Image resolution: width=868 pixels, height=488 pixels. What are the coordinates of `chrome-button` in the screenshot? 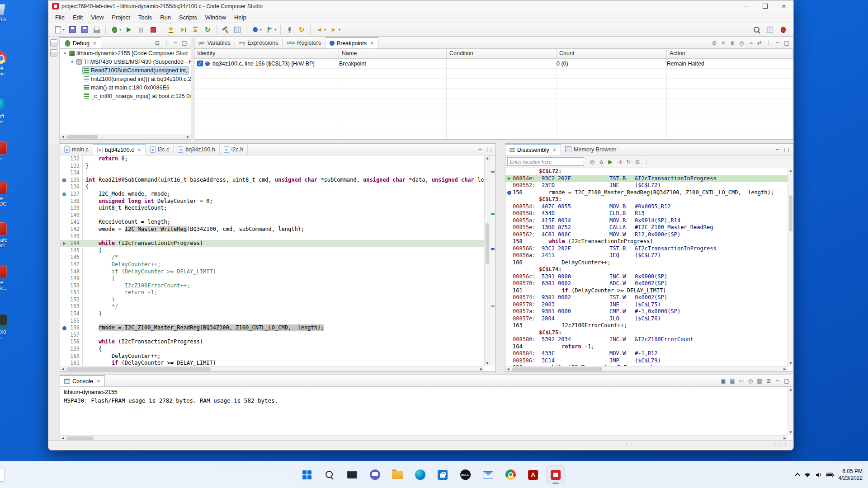 It's located at (510, 475).